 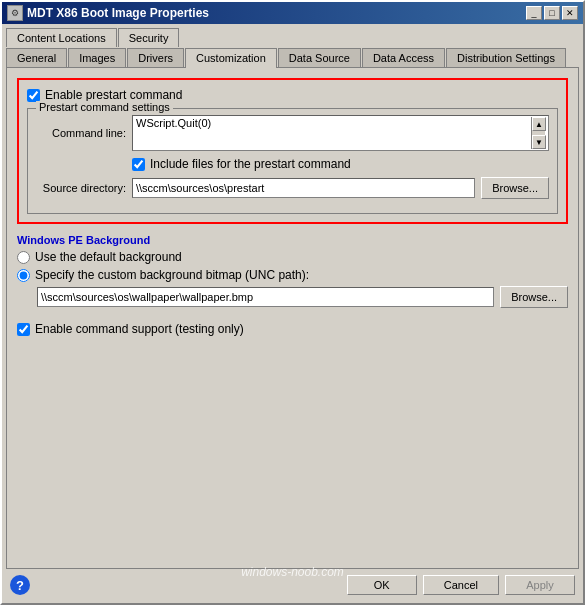 I want to click on include-files-label: Include files for the prestart command, so click(x=250, y=164).